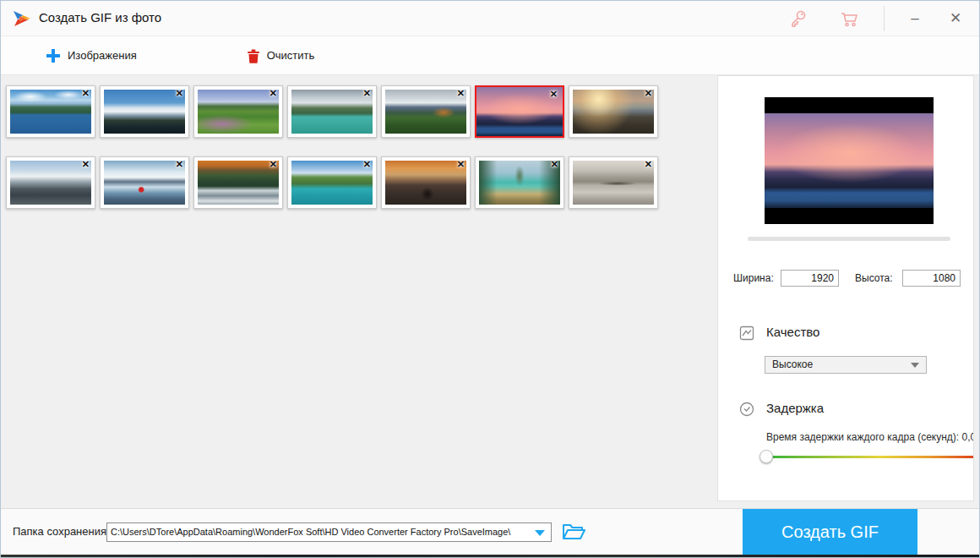 The width and height of the screenshot is (980, 558). What do you see at coordinates (884, 19) in the screenshot?
I see `titlebar-divider` at bounding box center [884, 19].